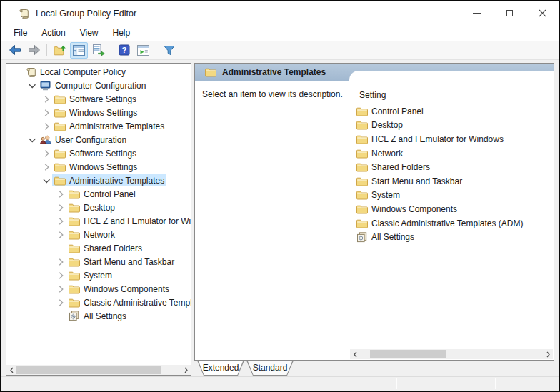 Image resolution: width=560 pixels, height=392 pixels. Describe the element at coordinates (53, 33) in the screenshot. I see `menu-action: Action` at that location.